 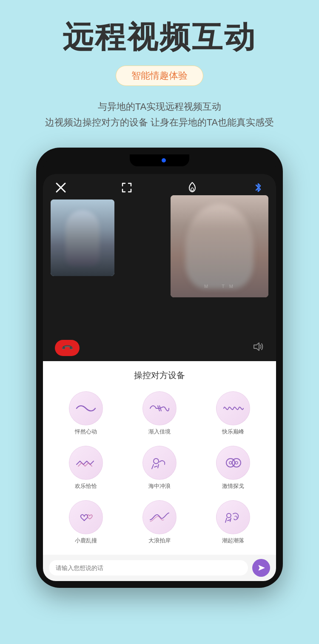 I want to click on main-video: M T M, so click(x=219, y=246).